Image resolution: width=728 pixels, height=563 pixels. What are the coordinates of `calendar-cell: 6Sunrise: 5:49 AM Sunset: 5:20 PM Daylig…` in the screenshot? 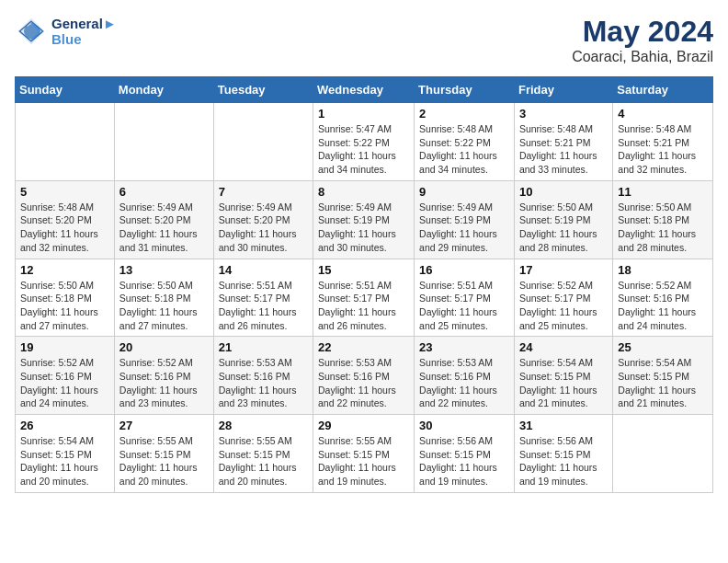 It's located at (164, 219).